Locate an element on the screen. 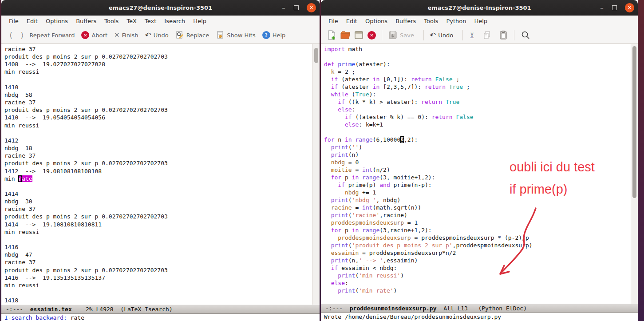 The width and height of the screenshot is (644, 321). text-line: print('') is located at coordinates (478, 147).